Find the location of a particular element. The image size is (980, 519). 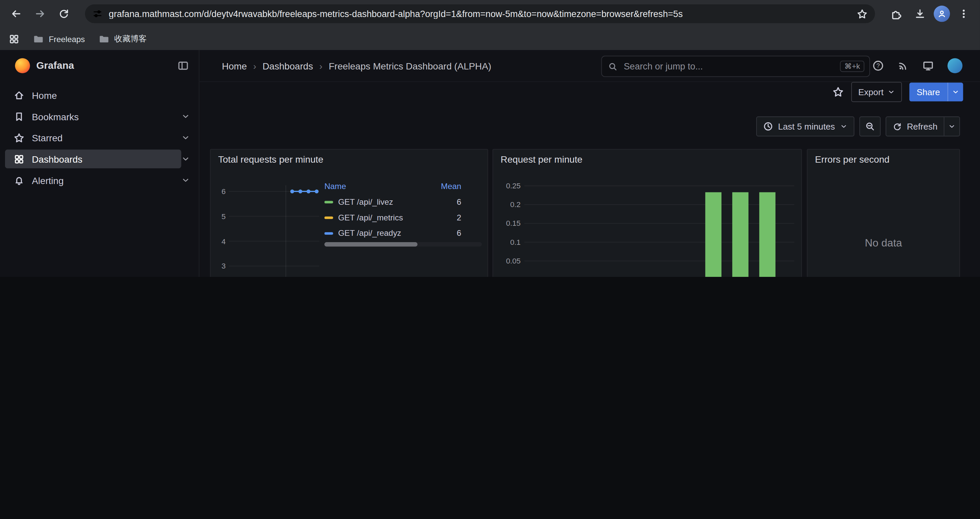

y-tick: 4 is located at coordinates (224, 241).